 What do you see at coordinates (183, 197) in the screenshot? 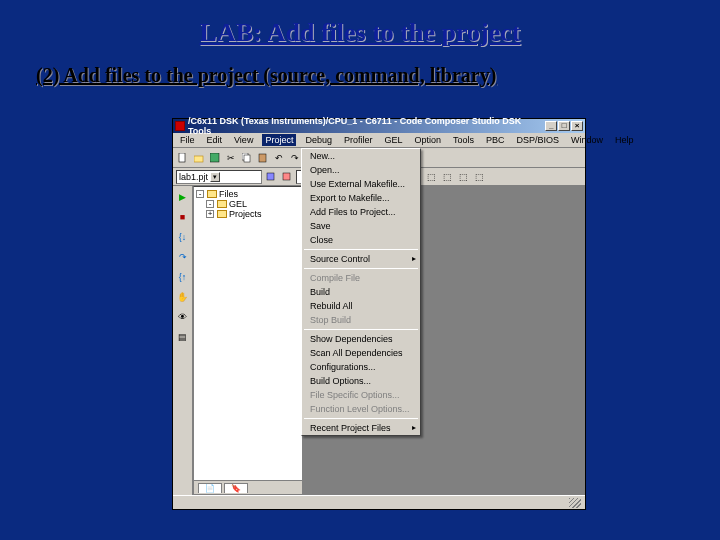
I see `run-icon: ▶` at bounding box center [183, 197].